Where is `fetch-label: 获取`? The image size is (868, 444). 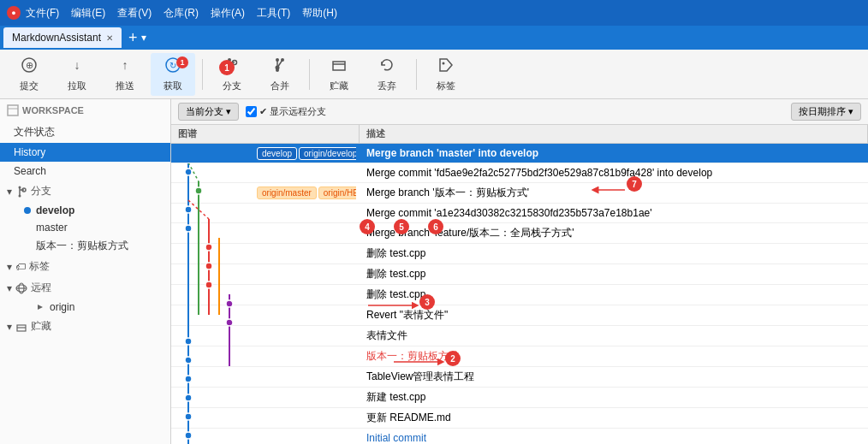 fetch-label: 获取 is located at coordinates (173, 86).